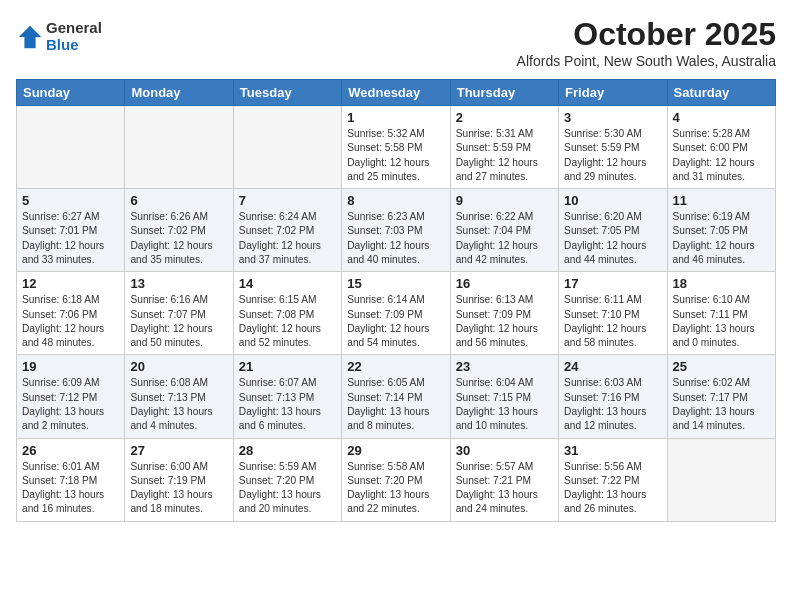  Describe the element at coordinates (288, 488) in the screenshot. I see `day-info: Sunrise: 5:59 AM Sunset: 7:20 PM Dayligh…` at that location.